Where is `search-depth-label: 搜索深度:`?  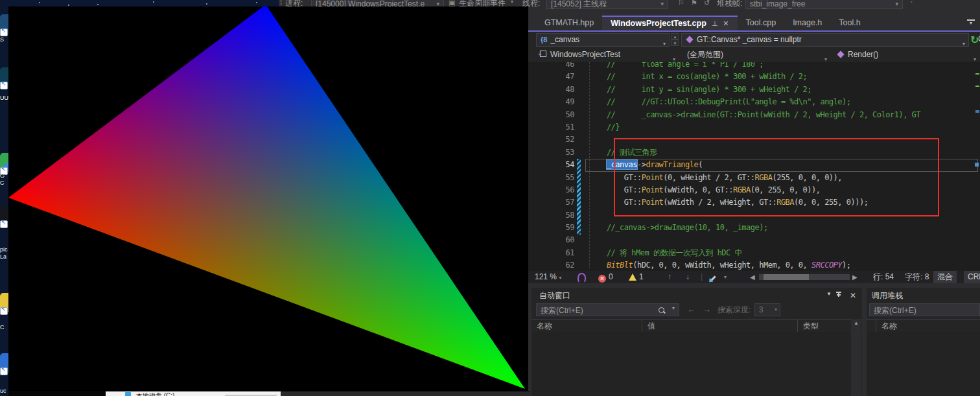 search-depth-label: 搜索深度: is located at coordinates (734, 310).